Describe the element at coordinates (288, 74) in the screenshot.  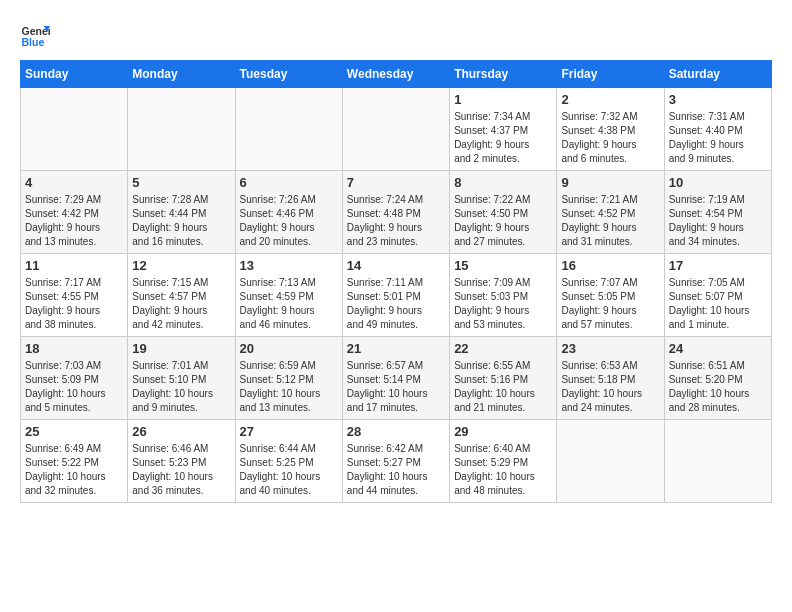
I see `weekday-header-tuesday: Tuesday` at that location.